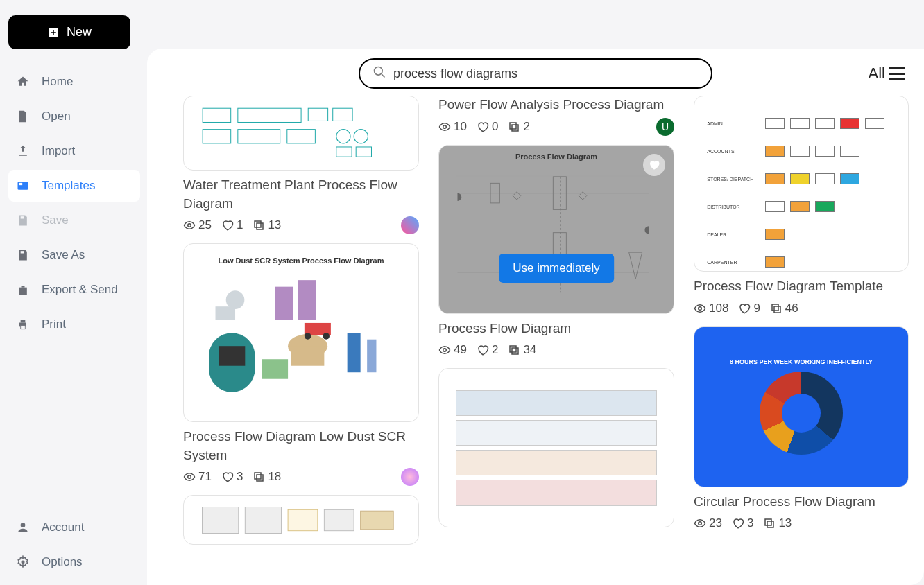 Image resolution: width=924 pixels, height=585 pixels. I want to click on template-thumbnail: 8 HOURS PER WEEK WORKING INEFFICIENTLY, so click(801, 407).